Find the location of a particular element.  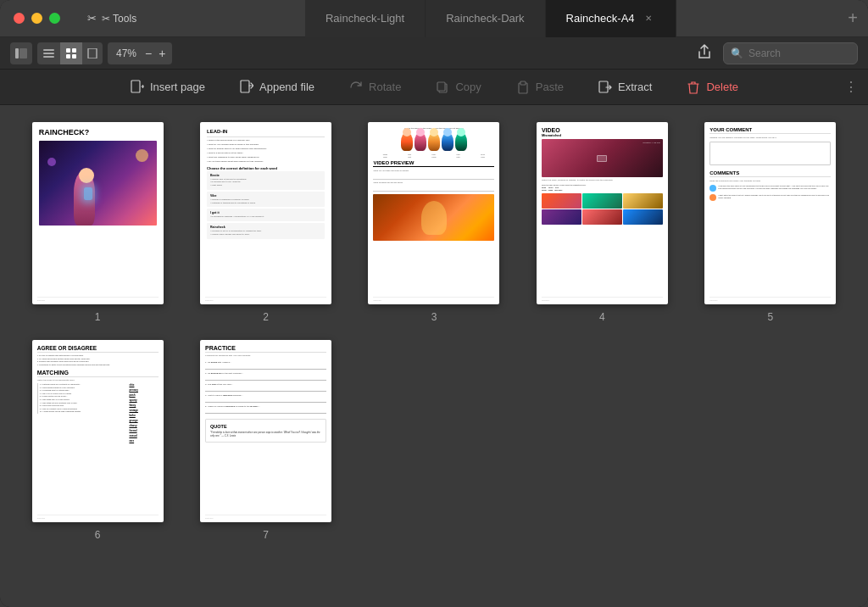

copy-icon is located at coordinates (442, 87).